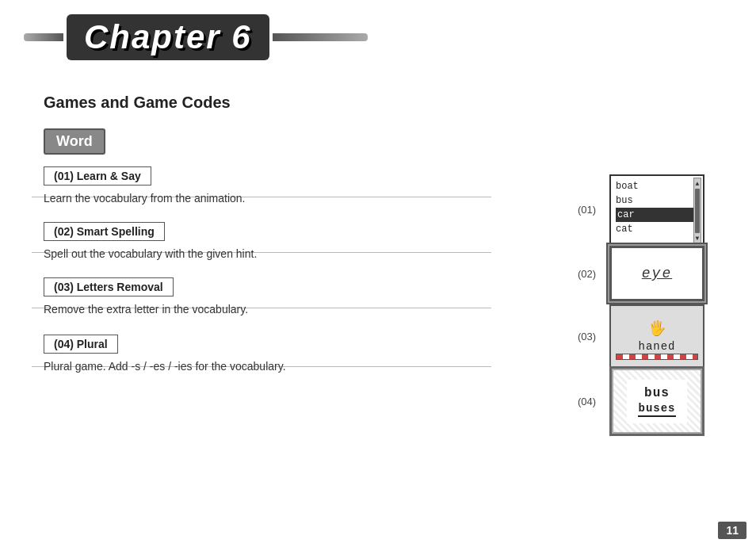 This screenshot has width=756, height=547. I want to click on page-number: 11, so click(732, 530).